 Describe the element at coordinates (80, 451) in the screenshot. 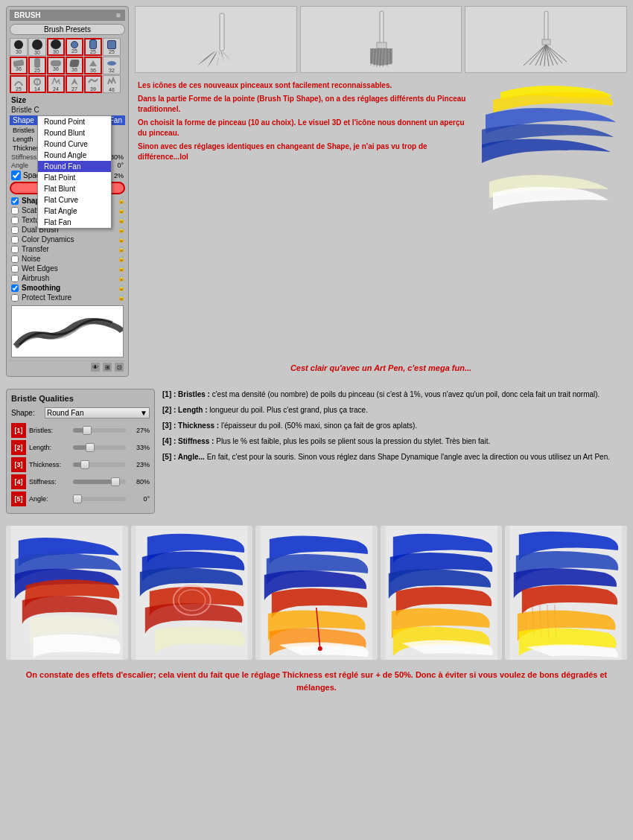

I see `bristle-panel: Bristle Qualities Shape: Round Fan ▼ [1]…` at that location.